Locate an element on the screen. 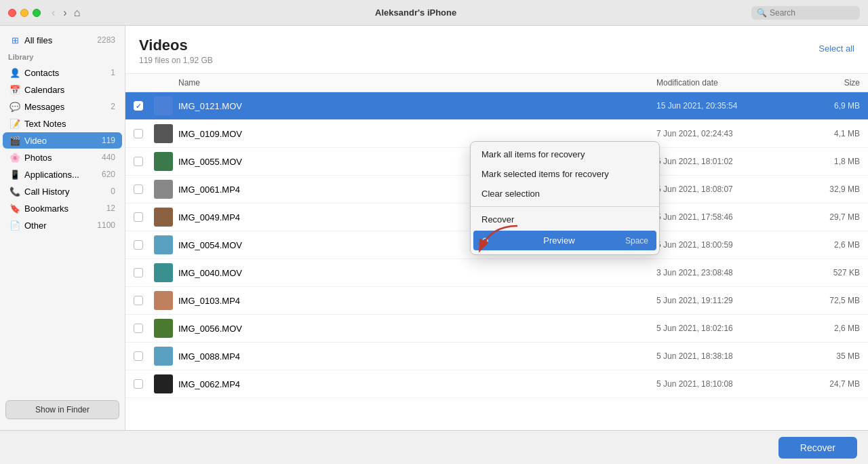 This screenshot has width=868, height=464. show-finder-button: Show in Finder is located at coordinates (62, 410).